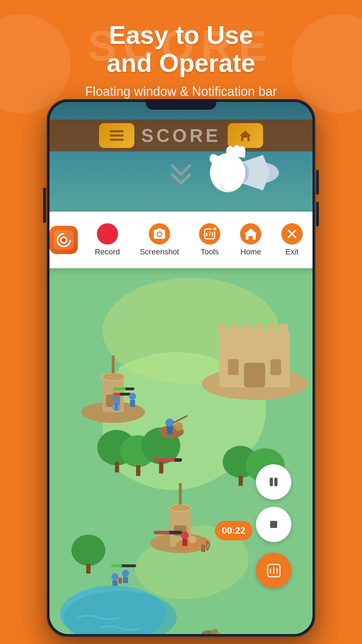 This screenshot has height=644, width=362. I want to click on record-icon-svg, so click(107, 234).